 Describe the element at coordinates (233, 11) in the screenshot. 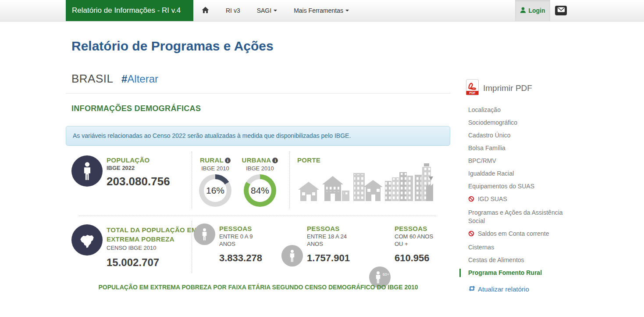

I see `nav-item-ri-v3: RI v3` at that location.